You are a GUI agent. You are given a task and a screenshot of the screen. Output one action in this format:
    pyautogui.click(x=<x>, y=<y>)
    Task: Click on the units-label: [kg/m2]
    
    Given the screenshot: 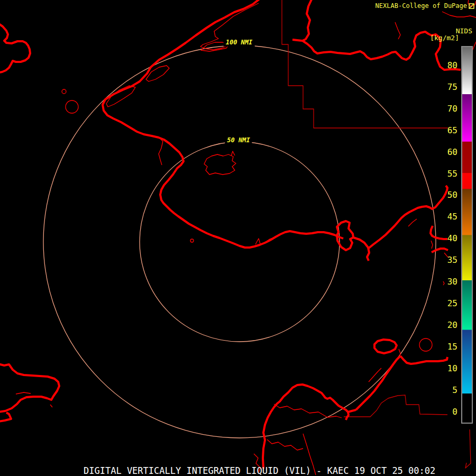 What is the action you would take?
    pyautogui.click(x=444, y=38)
    